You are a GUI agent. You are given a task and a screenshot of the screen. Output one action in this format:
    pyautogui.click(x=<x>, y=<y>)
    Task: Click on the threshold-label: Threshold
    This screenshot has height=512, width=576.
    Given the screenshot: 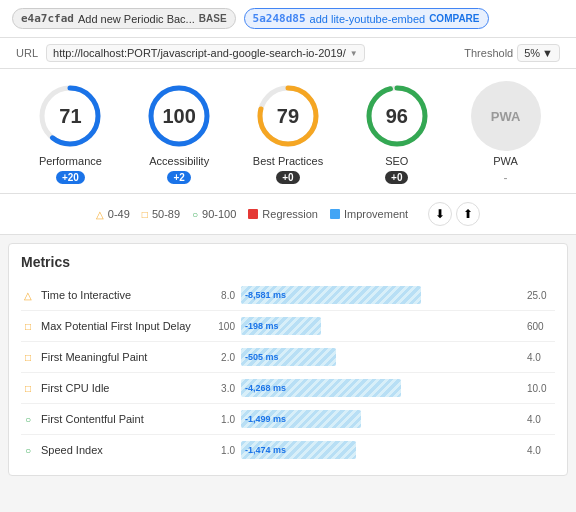 What is the action you would take?
    pyautogui.click(x=488, y=53)
    